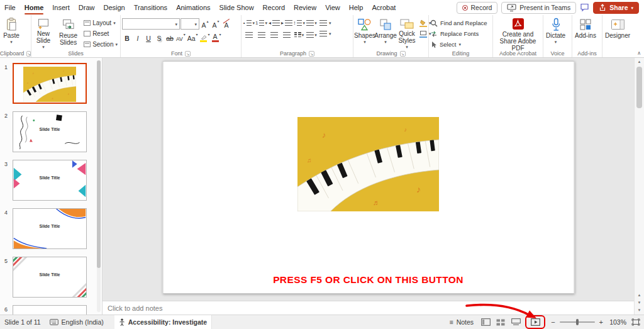 The width and height of the screenshot is (644, 329). I want to click on comments-icon, so click(585, 8).